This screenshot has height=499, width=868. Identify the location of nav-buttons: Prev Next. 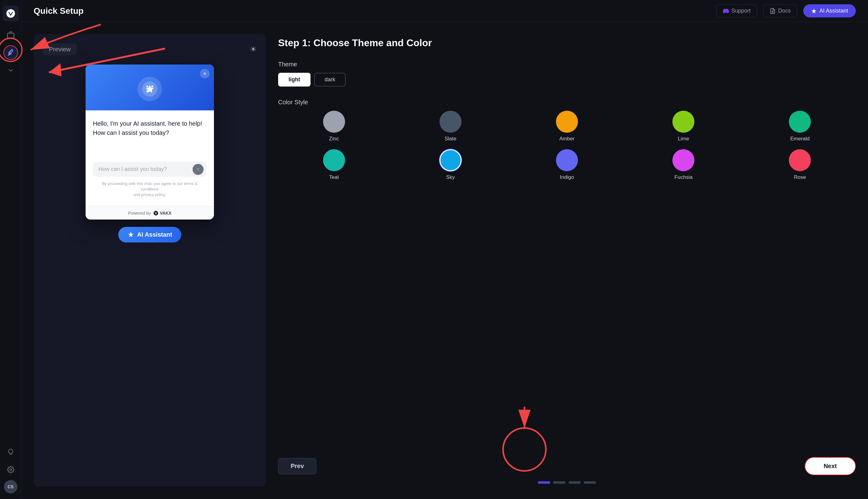
(567, 463).